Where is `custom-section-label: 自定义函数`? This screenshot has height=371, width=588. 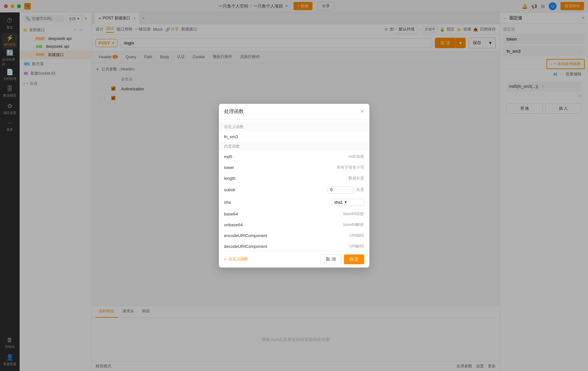
custom-section-label: 自定义函数 is located at coordinates (294, 127).